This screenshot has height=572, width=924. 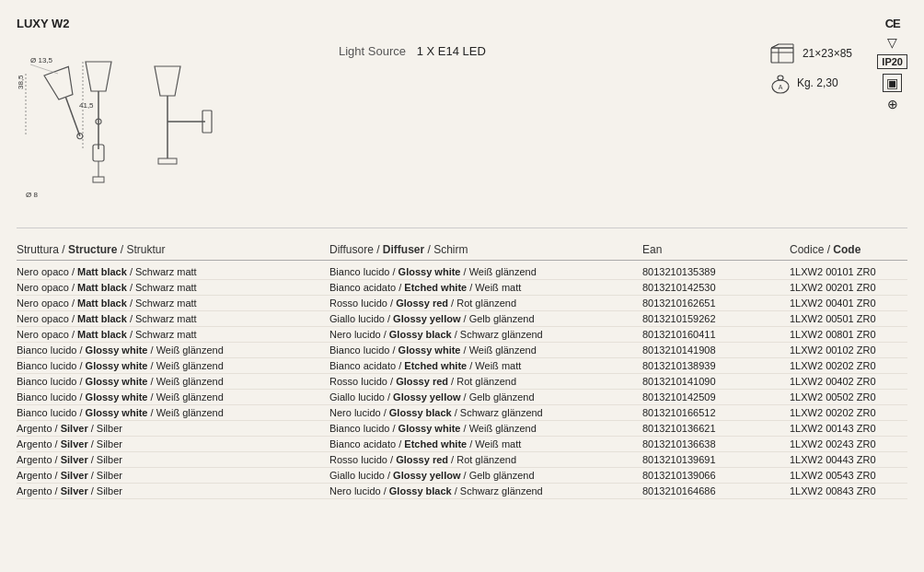 I want to click on ce-symbol: CE, so click(x=893, y=24).